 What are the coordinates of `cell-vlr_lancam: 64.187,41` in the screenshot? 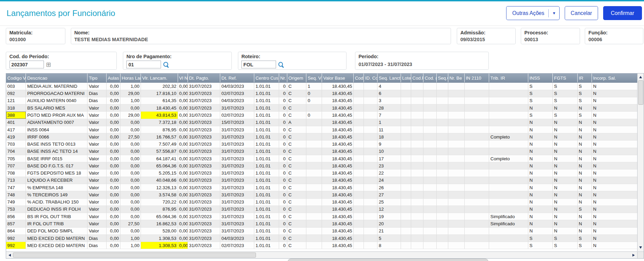 It's located at (159, 159).